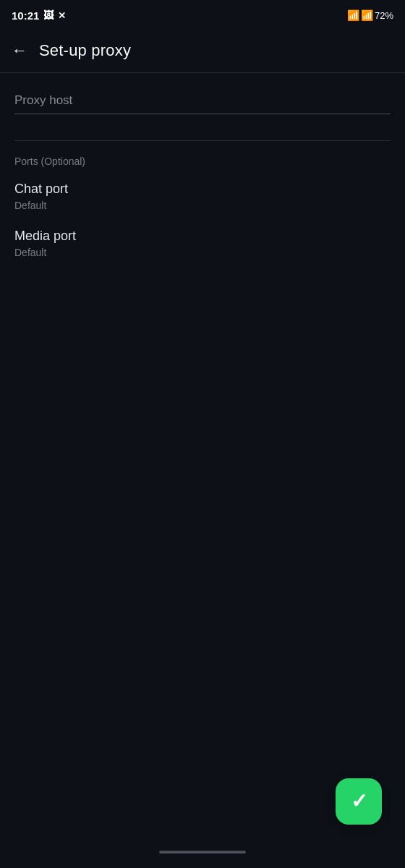  I want to click on status-bar: 10:21 🖼 ✕ 📶 📶 72%, so click(202, 14).